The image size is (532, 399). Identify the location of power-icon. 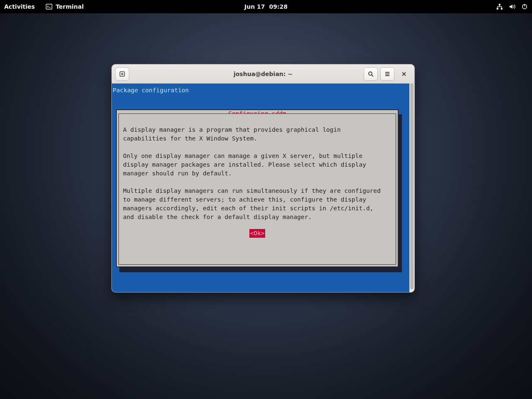
(525, 7).